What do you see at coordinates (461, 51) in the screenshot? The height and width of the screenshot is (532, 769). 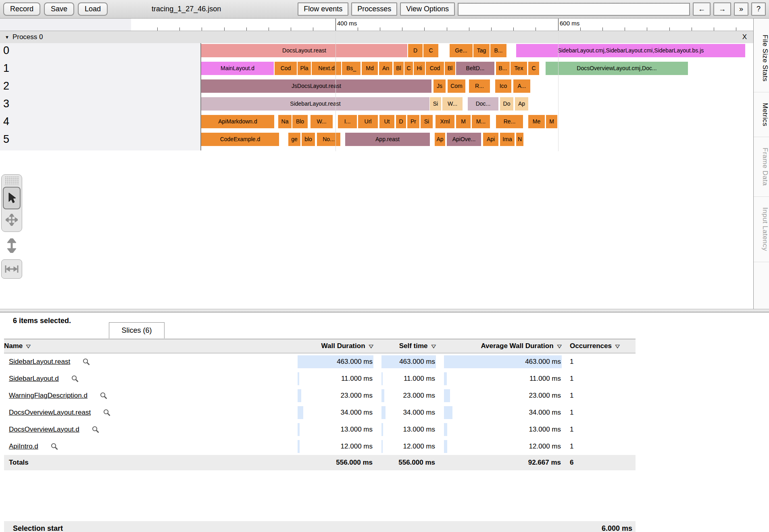 I see `flame-slice: Ge...` at bounding box center [461, 51].